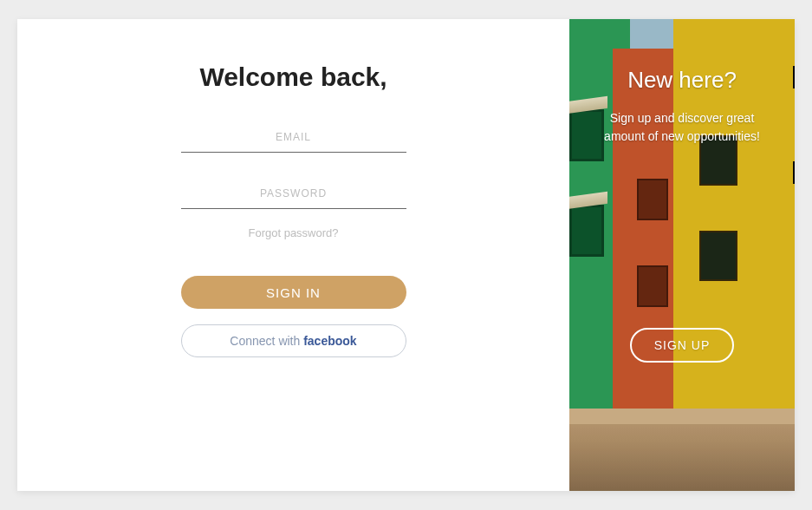  Describe the element at coordinates (294, 292) in the screenshot. I see `signin-button: SIGN IN` at that location.